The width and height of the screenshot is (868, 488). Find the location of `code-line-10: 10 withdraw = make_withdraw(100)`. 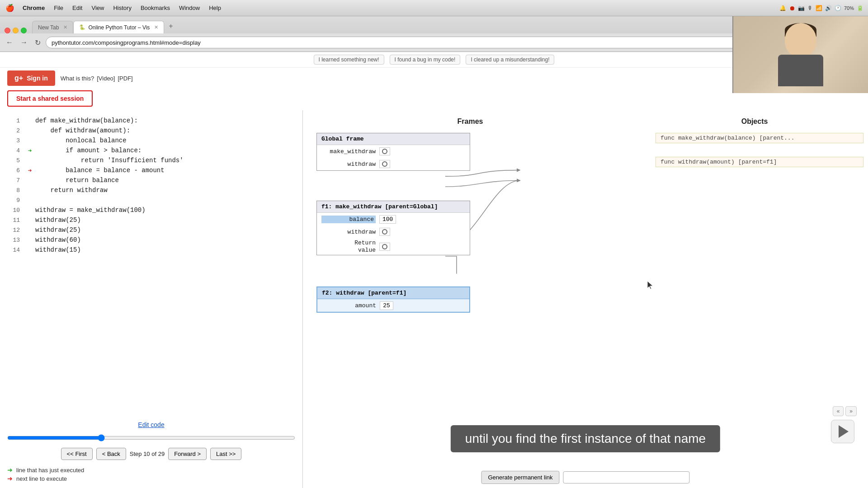

code-line-10: 10 withdraw = make_withdraw(100) is located at coordinates (151, 210).